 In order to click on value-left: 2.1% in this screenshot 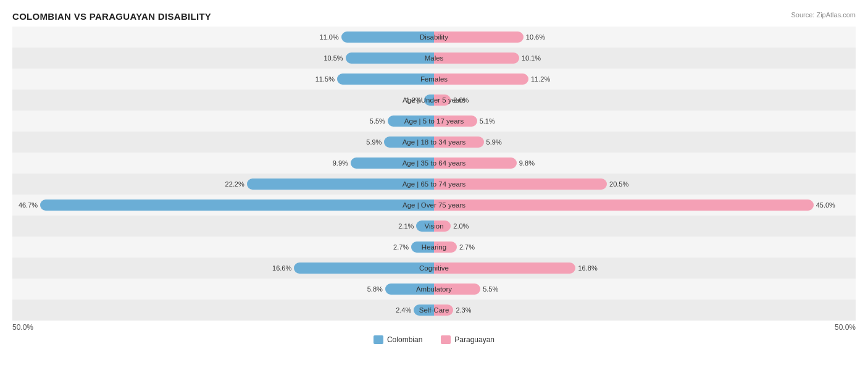, I will do `click(406, 226)`.